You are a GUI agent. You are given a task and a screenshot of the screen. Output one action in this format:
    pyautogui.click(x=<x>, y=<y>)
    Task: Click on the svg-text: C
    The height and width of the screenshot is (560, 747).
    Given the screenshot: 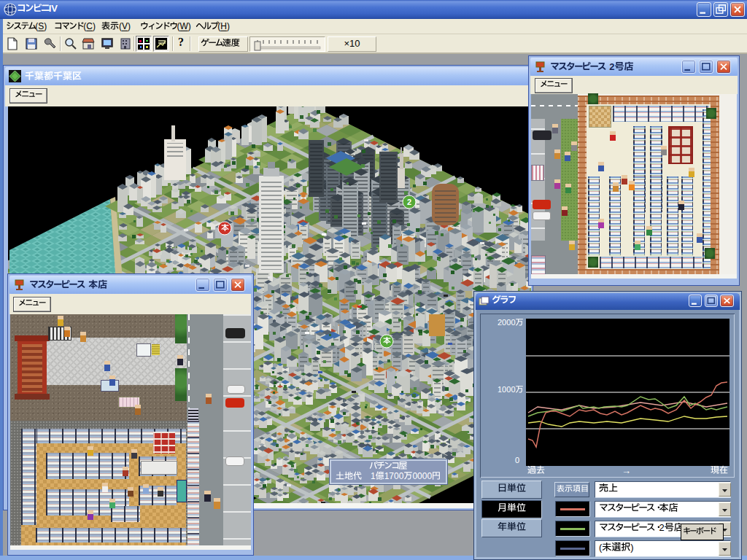 What is the action you would take?
    pyautogui.click(x=89, y=26)
    